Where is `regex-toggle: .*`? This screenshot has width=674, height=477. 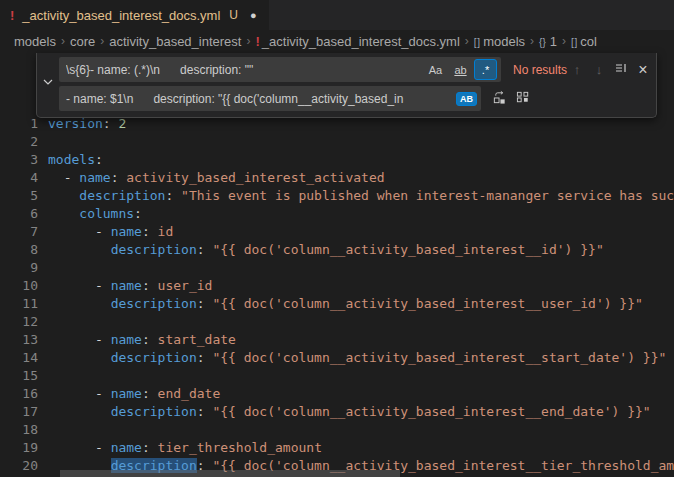
regex-toggle: .* is located at coordinates (486, 70).